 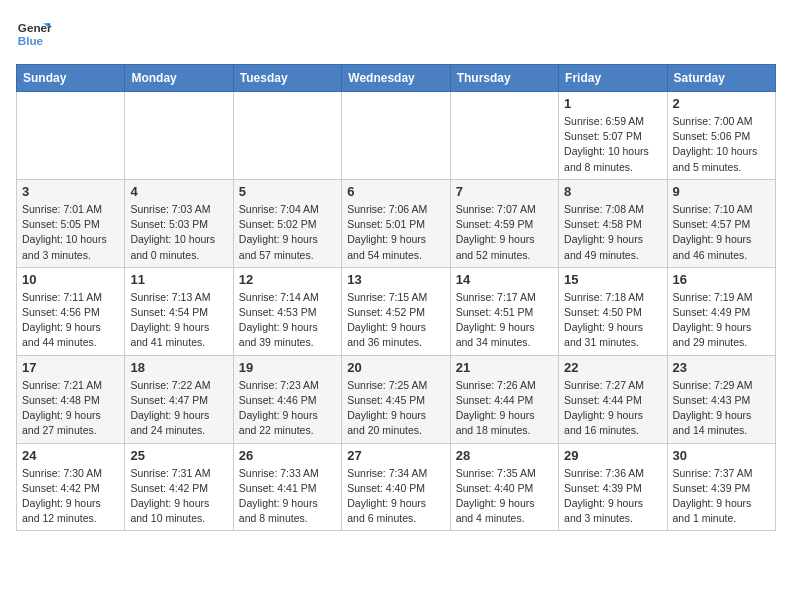 I want to click on calendar-cell: 28Sunrise: 7:35 AM Sunset: 4:40 PM Dayli…, so click(x=504, y=487).